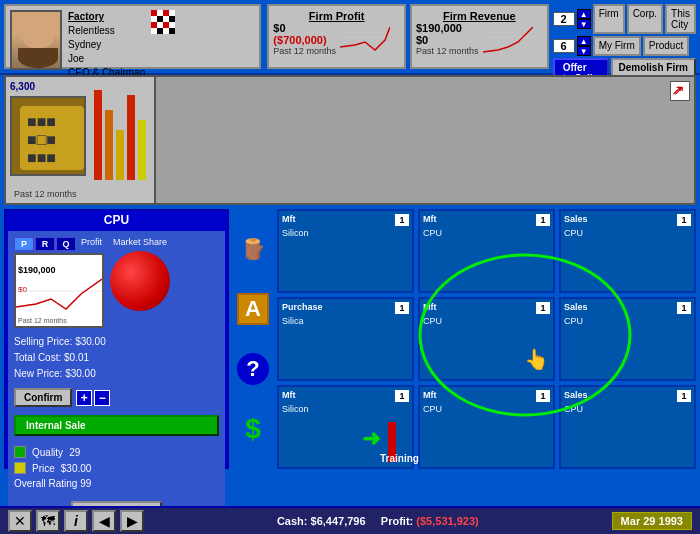  I want to click on revenue-period: Past 12 months, so click(448, 51).